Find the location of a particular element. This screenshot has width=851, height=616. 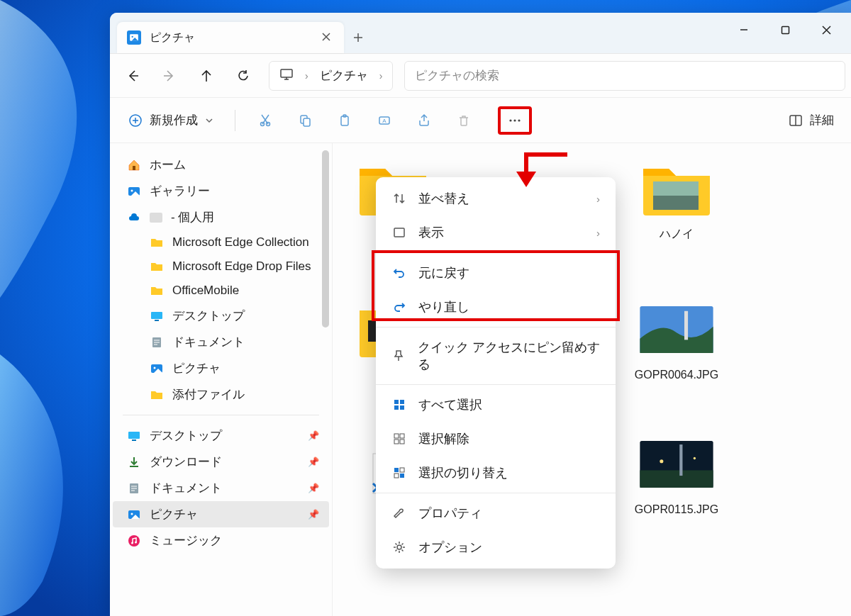

new-button: 新規作成 is located at coordinates (171, 121).